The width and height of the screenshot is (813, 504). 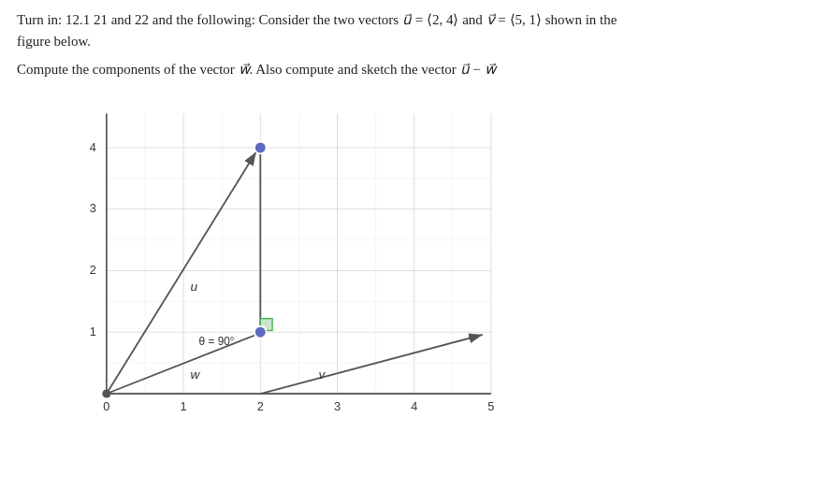 What do you see at coordinates (260, 406) in the screenshot?
I see `x-label-2: 2` at bounding box center [260, 406].